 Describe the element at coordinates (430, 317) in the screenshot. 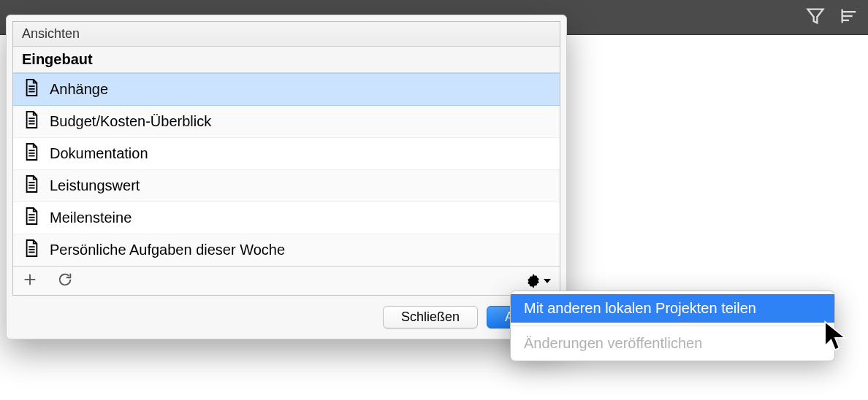

I see `close-button: Schließen` at that location.